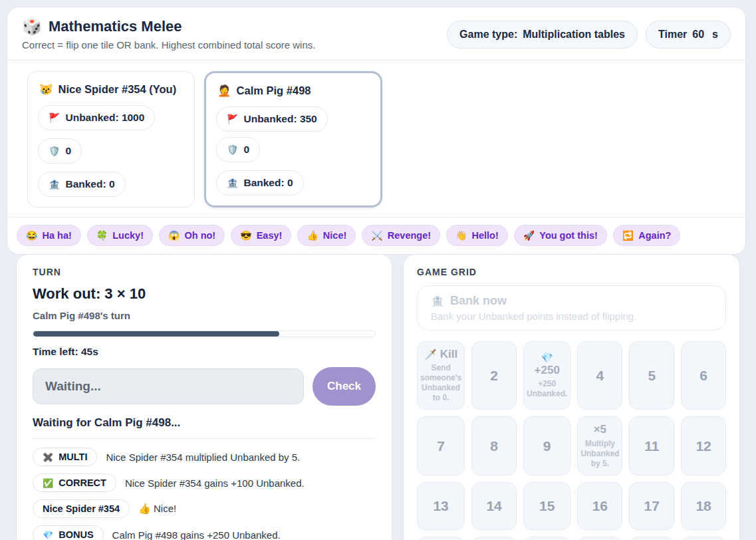 The image size is (756, 540). Describe the element at coordinates (543, 35) in the screenshot. I see `game-type-pill: Game type: Multiplication tables` at that location.